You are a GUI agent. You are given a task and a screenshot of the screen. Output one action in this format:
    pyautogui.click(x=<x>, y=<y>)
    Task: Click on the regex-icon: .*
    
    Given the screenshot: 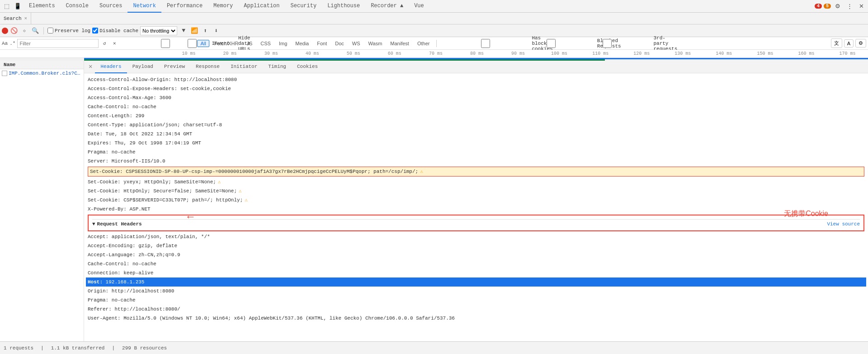 What is the action you would take?
    pyautogui.click(x=13, y=43)
    